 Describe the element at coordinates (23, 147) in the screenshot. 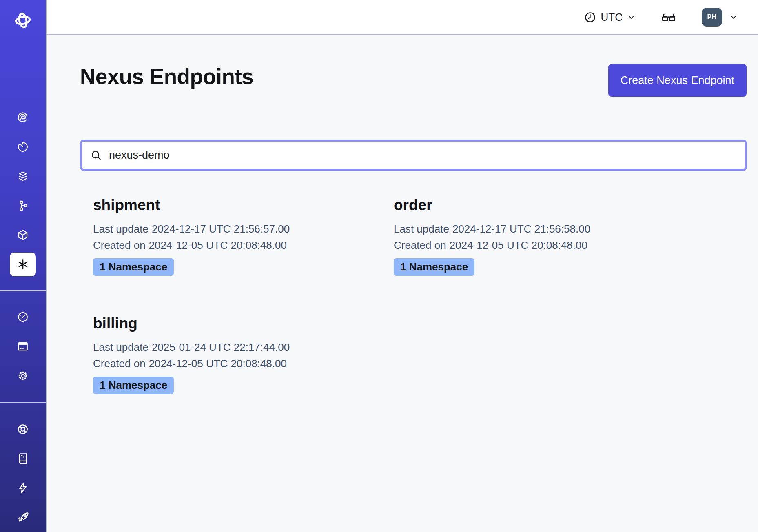

I see `sidebar-item-schedules` at that location.